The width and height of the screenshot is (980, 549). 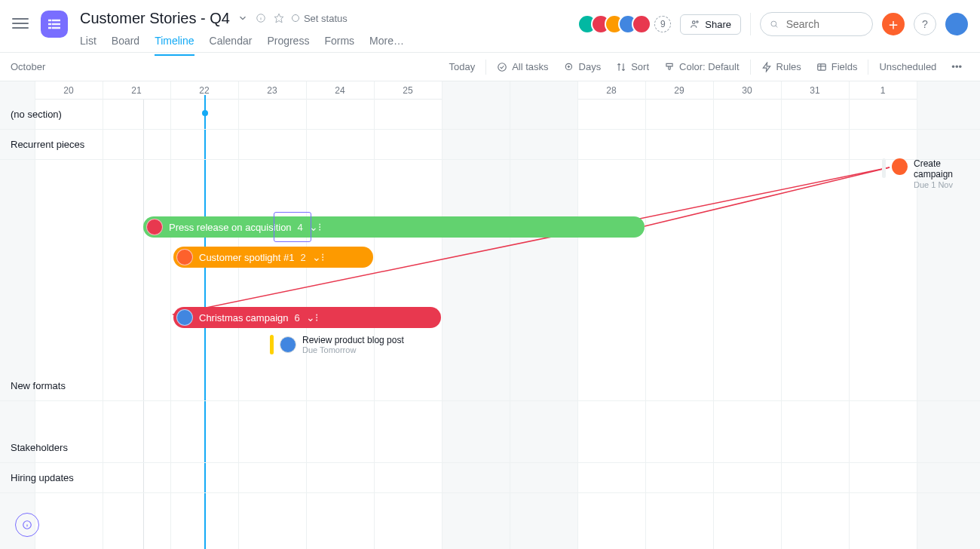 I want to click on filter-all-tasks: All tasks, so click(x=522, y=66).